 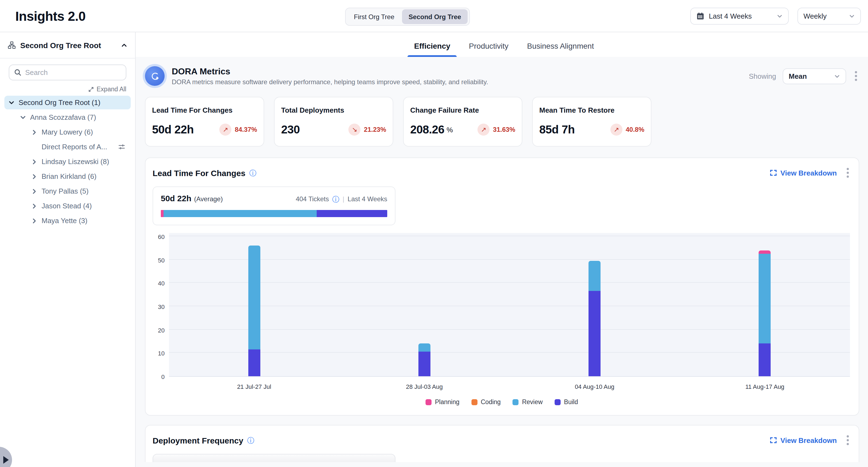 What do you see at coordinates (374, 17) in the screenshot?
I see `org-toggle-option-first-org-tree: First Org Tree` at bounding box center [374, 17].